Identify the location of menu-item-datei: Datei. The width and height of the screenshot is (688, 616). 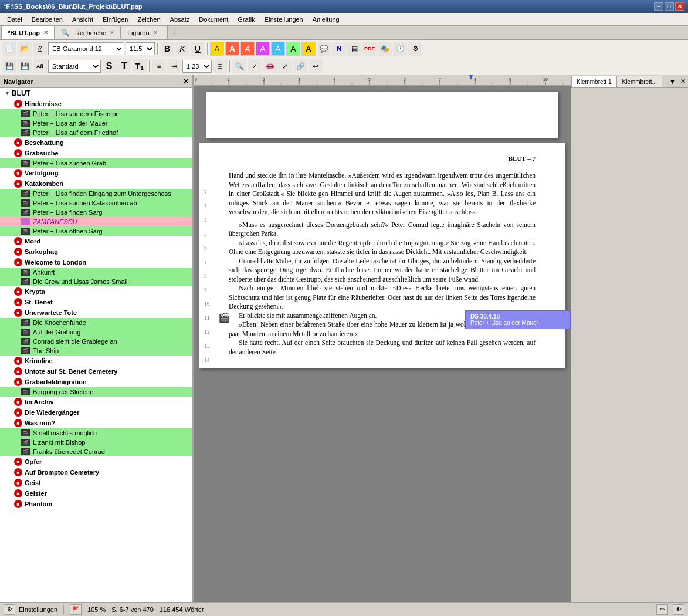
(15, 19).